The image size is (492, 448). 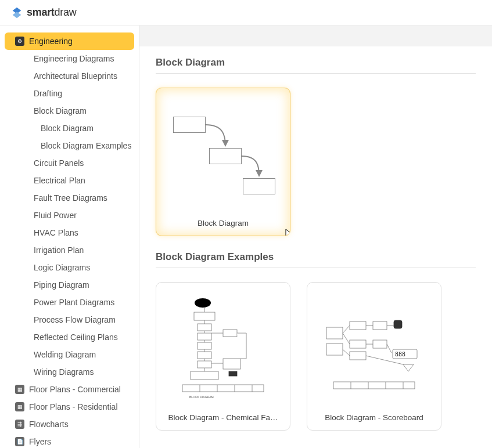 What do you see at coordinates (75, 389) in the screenshot?
I see `sidebar-category-label: Floor Plans - Commercial` at bounding box center [75, 389].